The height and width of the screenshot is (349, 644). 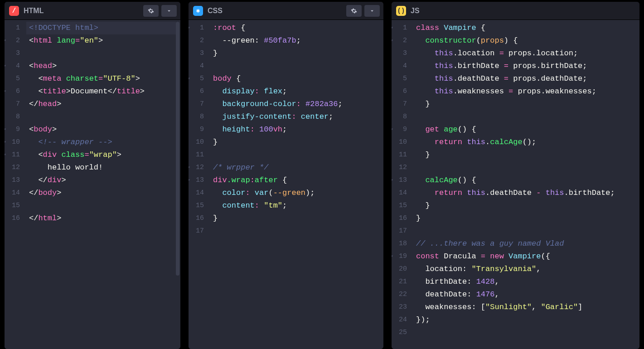 I want to click on css-badge-icon: ✱, so click(x=198, y=11).